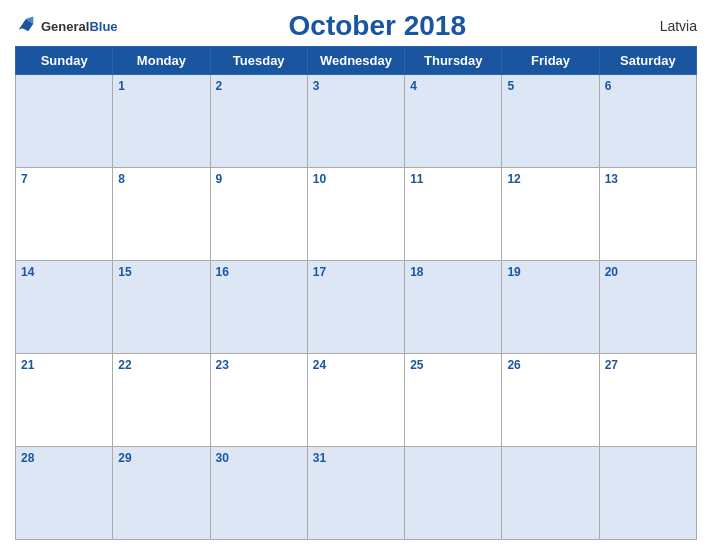 This screenshot has width=712, height=550. What do you see at coordinates (24, 179) in the screenshot?
I see `day-number: 7` at bounding box center [24, 179].